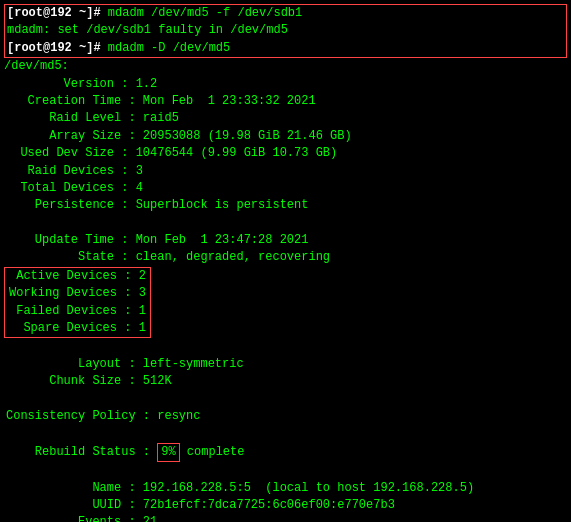  I want to click on cmd-line-2: mdadm: set /dev/sdb1 faulty in /dev/md5, so click(286, 30).